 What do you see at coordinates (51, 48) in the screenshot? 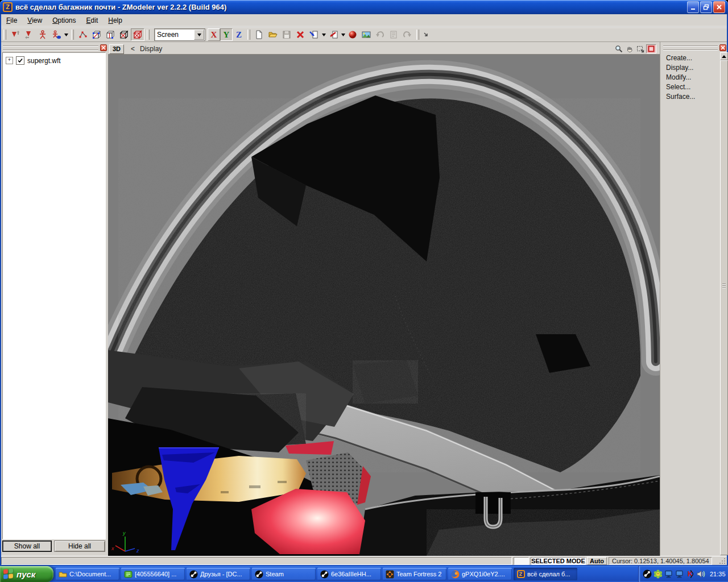
I see `left-panel-grip` at bounding box center [51, 48].